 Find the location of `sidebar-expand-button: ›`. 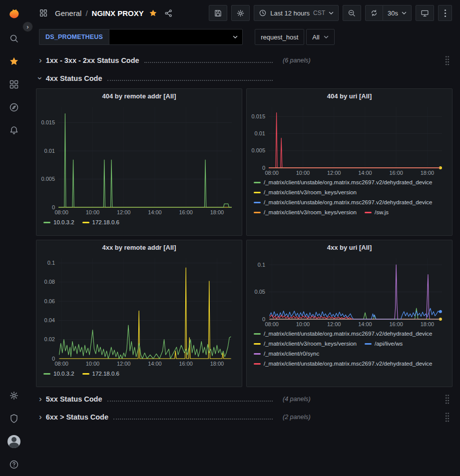

sidebar-expand-button: › is located at coordinates (28, 27).